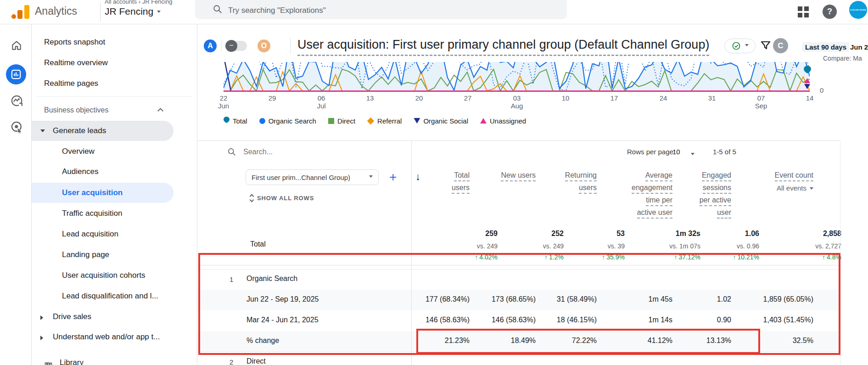  Describe the element at coordinates (766, 45) in the screenshot. I see `filter-icon` at that location.